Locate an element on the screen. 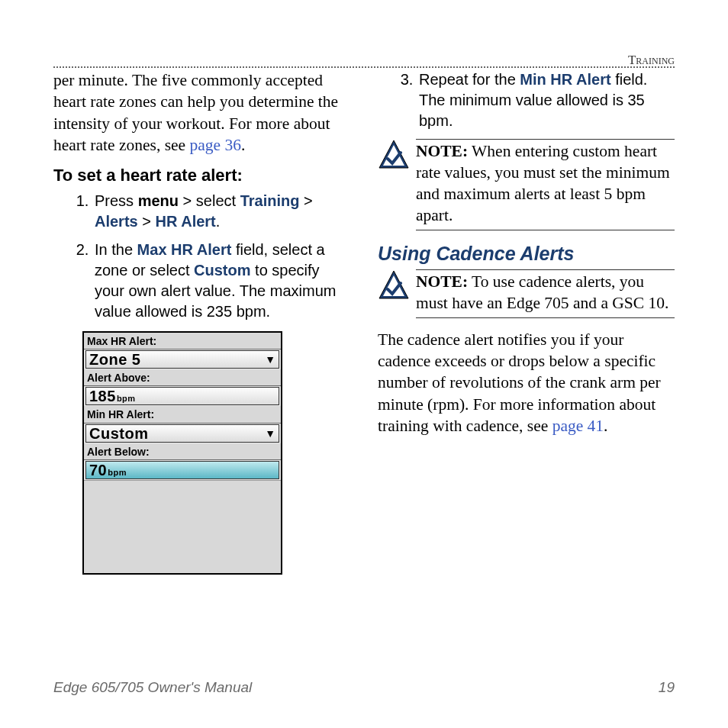 Image resolution: width=728 pixels, height=728 pixels. step2-txt-a: In the is located at coordinates (116, 250).